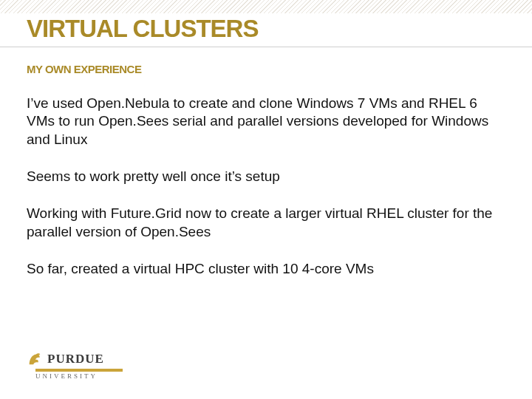 The height and width of the screenshot is (399, 532). I want to click on body-paragraph: Seems to work pretty well once it’s setu…, so click(263, 177).